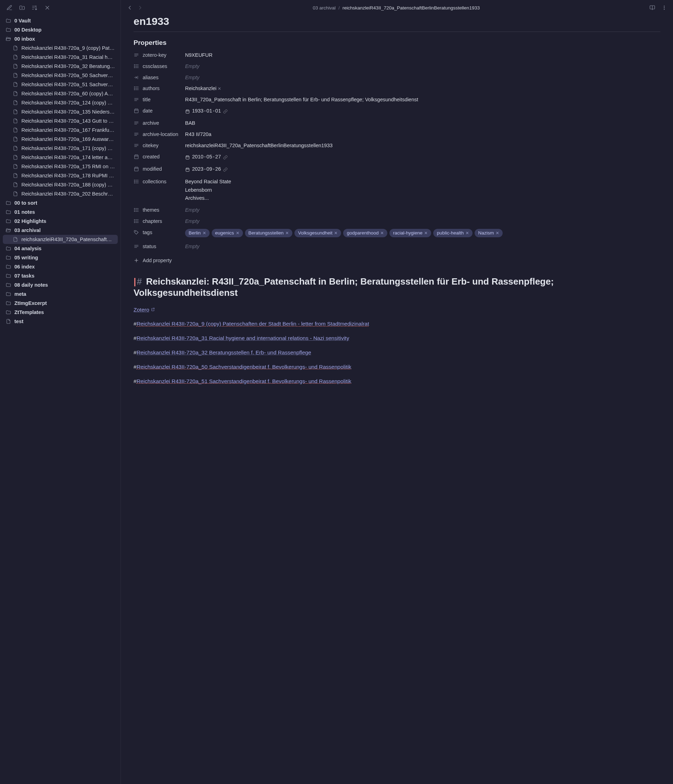  What do you see at coordinates (423, 123) in the screenshot?
I see `property-value: BAB` at bounding box center [423, 123].